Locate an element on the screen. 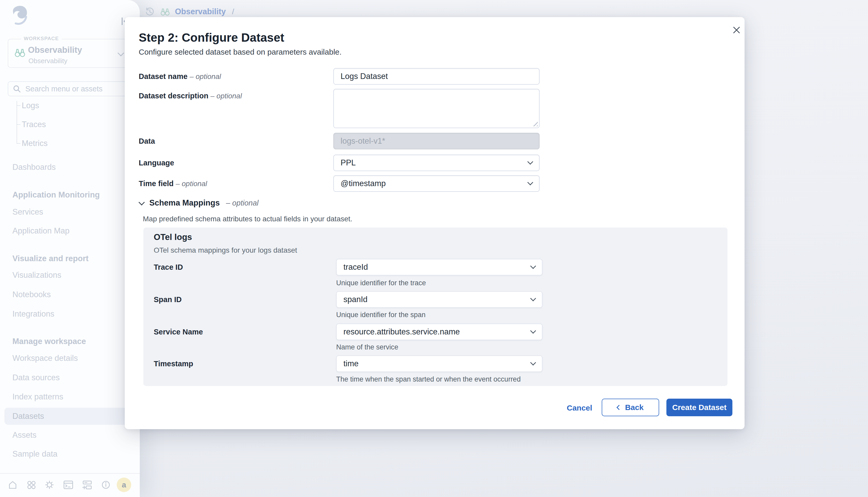  workspace-legend: WORKSPACE is located at coordinates (42, 39).